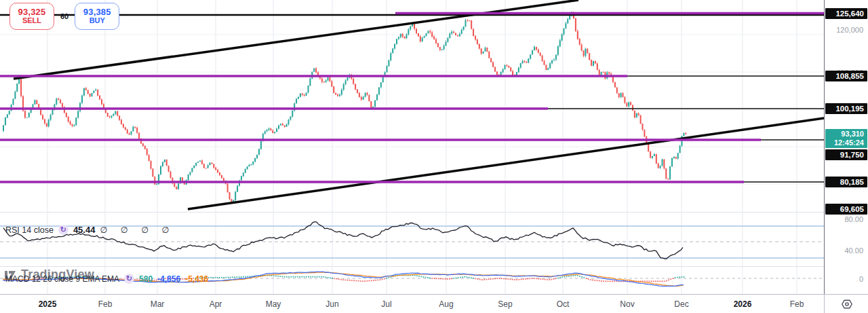 This screenshot has height=313, width=868. What do you see at coordinates (846, 14) in the screenshot?
I see `price-level-badge: 125,640` at bounding box center [846, 14].